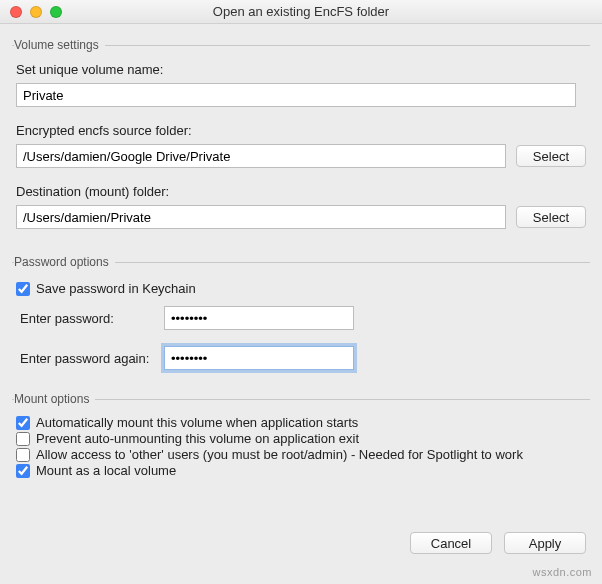 The image size is (602, 584). I want to click on volume-name-label: Set unique volume name:, so click(301, 70).